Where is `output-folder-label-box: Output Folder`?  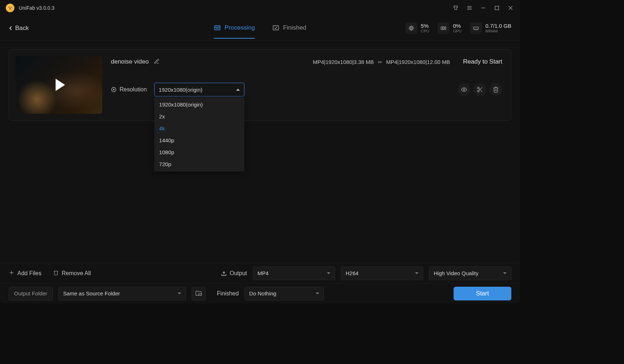 output-folder-label-box: Output Folder is located at coordinates (31, 294).